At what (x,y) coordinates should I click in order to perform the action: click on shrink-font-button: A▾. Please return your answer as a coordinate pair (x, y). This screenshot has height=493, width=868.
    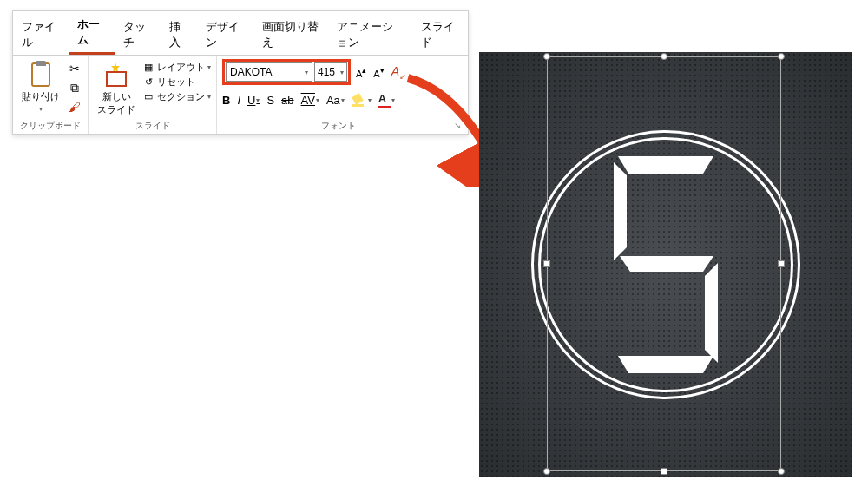
    Looking at the image, I should click on (378, 72).